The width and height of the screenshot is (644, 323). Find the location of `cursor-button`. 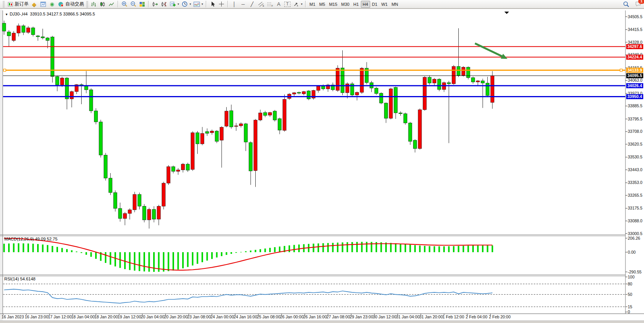

cursor-button is located at coordinates (213, 4).